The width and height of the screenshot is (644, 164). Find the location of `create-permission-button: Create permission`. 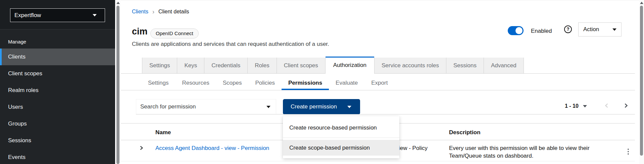

create-permission-button: Create permission is located at coordinates (321, 107).